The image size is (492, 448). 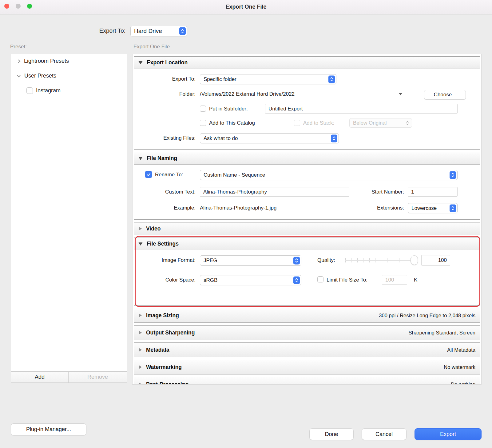 What do you see at coordinates (40, 377) in the screenshot?
I see `add-preset-button: Add` at bounding box center [40, 377].